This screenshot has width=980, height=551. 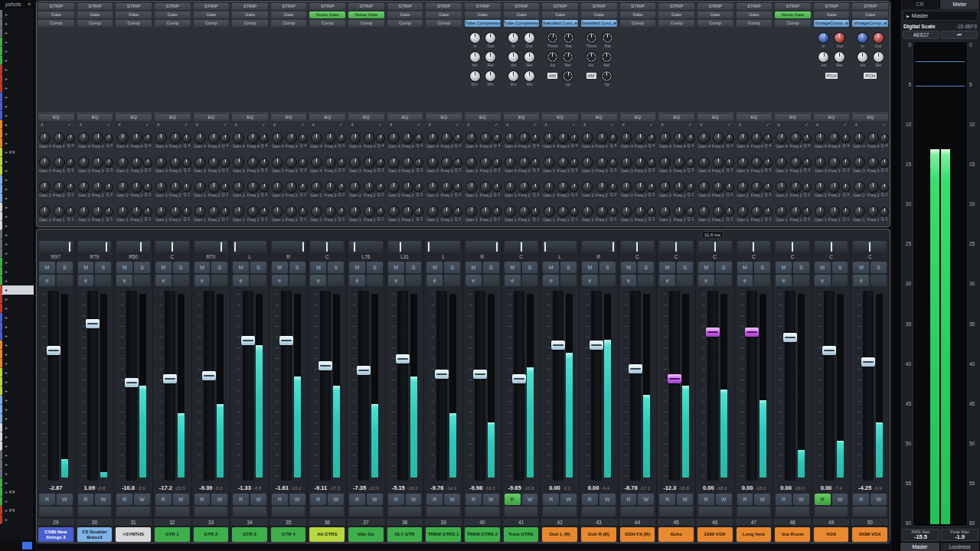 I want to click on rel-knob, so click(x=879, y=57).